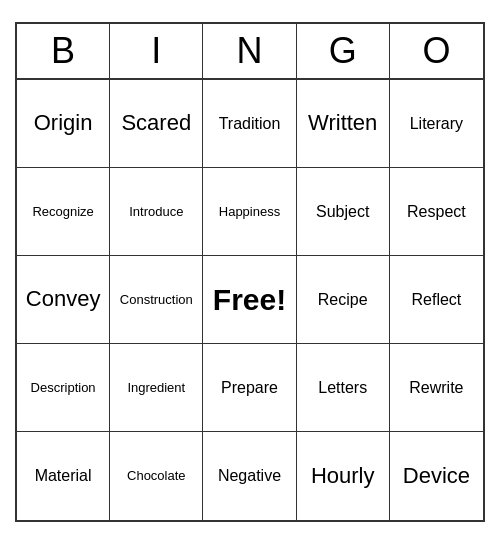 The image size is (500, 544). What do you see at coordinates (250, 300) in the screenshot?
I see `cell-text-r2-c2: Free!` at bounding box center [250, 300].